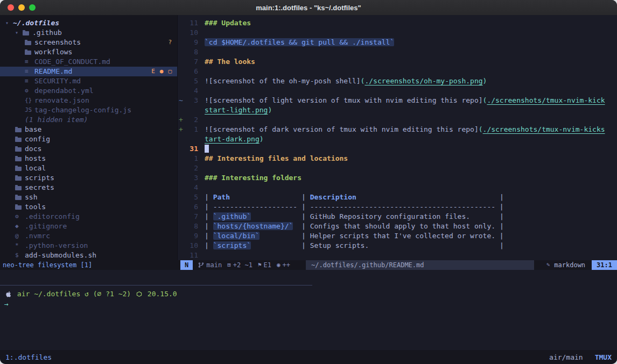 The height and width of the screenshot is (364, 617). What do you see at coordinates (397, 159) in the screenshot?
I see `editor-line: 1## Interesting files and locations` at bounding box center [397, 159].